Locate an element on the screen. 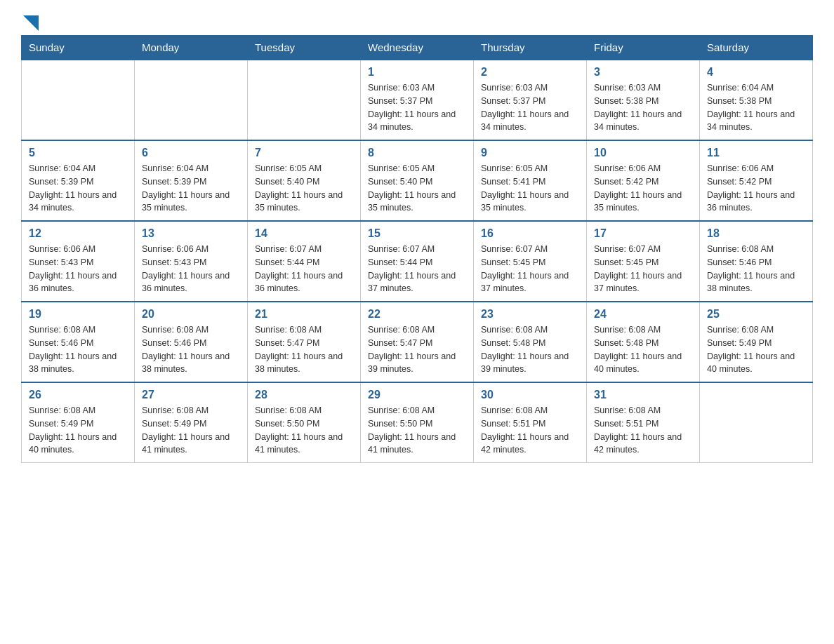  calendar-cell: 23Sunrise: 6:08 AM Sunset: 5:48 PM Dayli… is located at coordinates (531, 342).